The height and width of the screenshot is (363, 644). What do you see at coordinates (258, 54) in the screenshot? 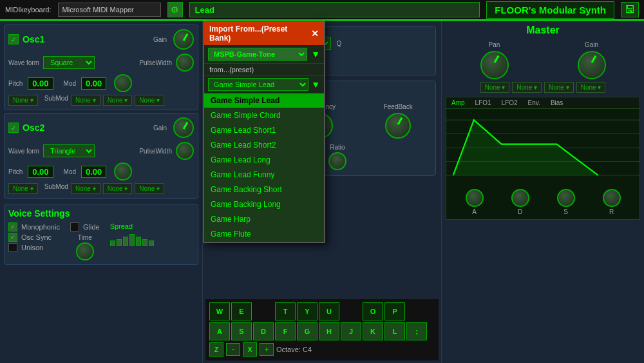
I see `bank-select: MSPB-Game-Tone` at bounding box center [258, 54].